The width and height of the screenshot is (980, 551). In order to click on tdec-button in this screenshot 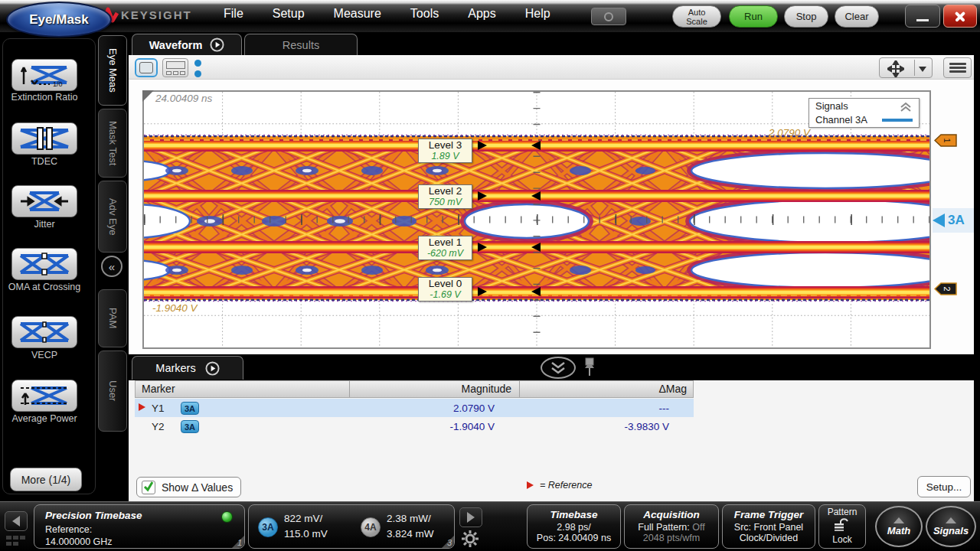, I will do `click(44, 139)`.